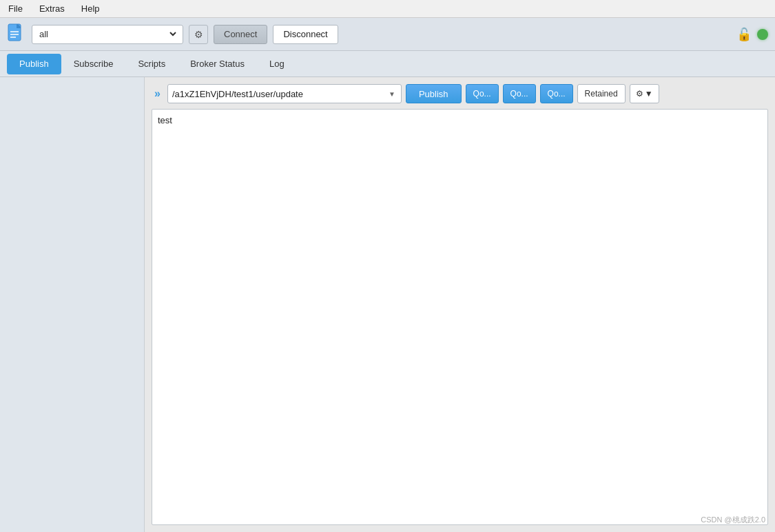 The image size is (775, 532). What do you see at coordinates (733, 520) in the screenshot?
I see `footer-watermark: CSDN @桃成跌2.0` at bounding box center [733, 520].